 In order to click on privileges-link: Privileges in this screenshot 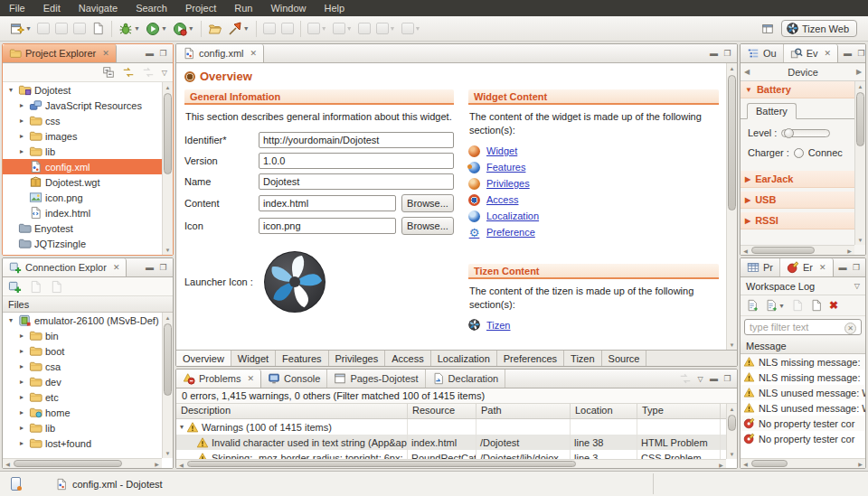, I will do `click(499, 184)`.